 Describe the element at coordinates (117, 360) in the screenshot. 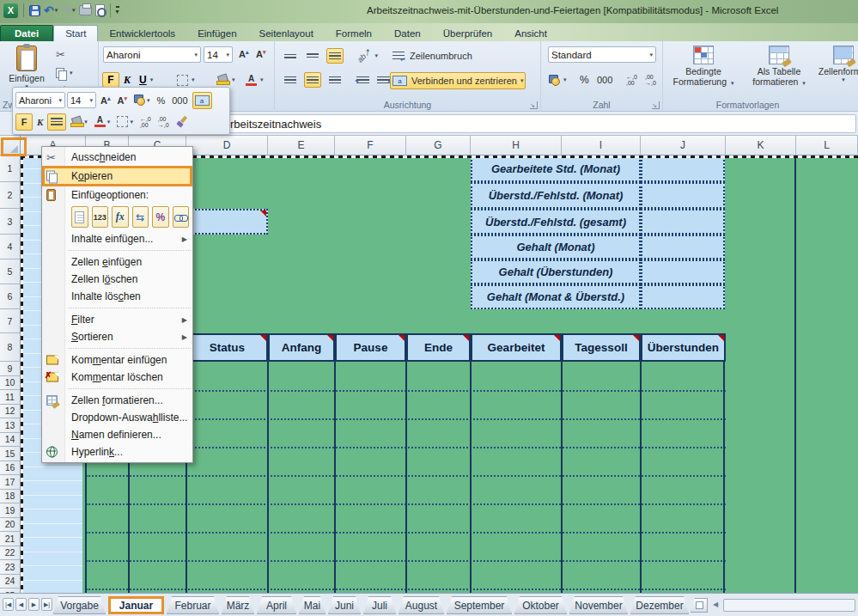

I see `menu-item-kommentar-einfugen: Kommentar einfügen` at that location.